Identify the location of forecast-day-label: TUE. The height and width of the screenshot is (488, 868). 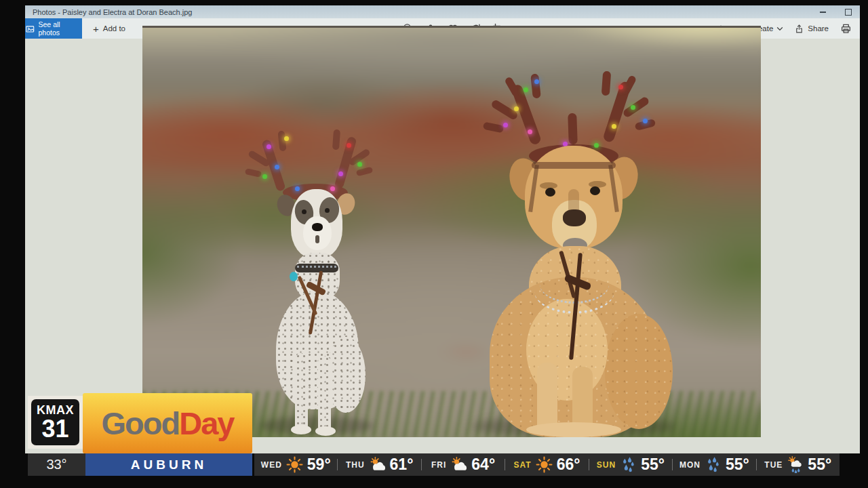
(773, 465).